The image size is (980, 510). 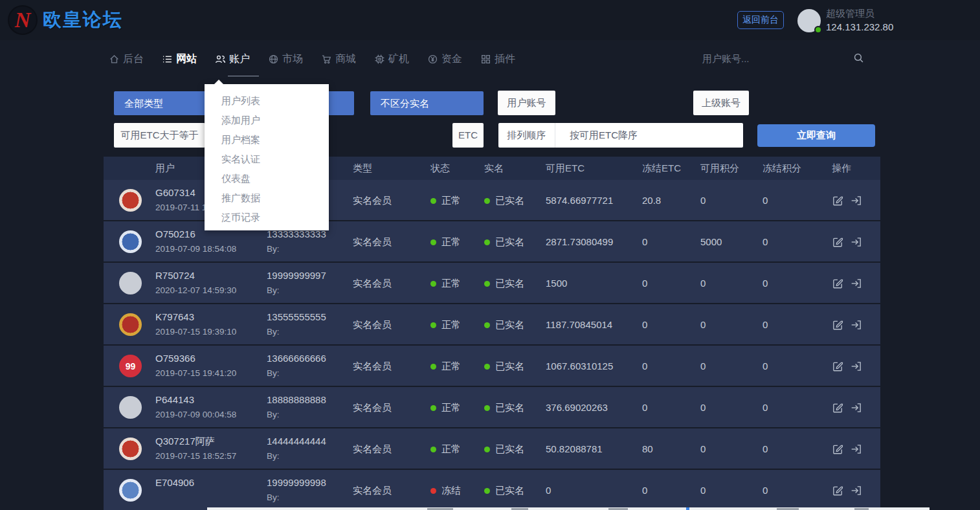 What do you see at coordinates (267, 101) in the screenshot?
I see `dropdown-item-用户列表: 用户列表` at bounding box center [267, 101].